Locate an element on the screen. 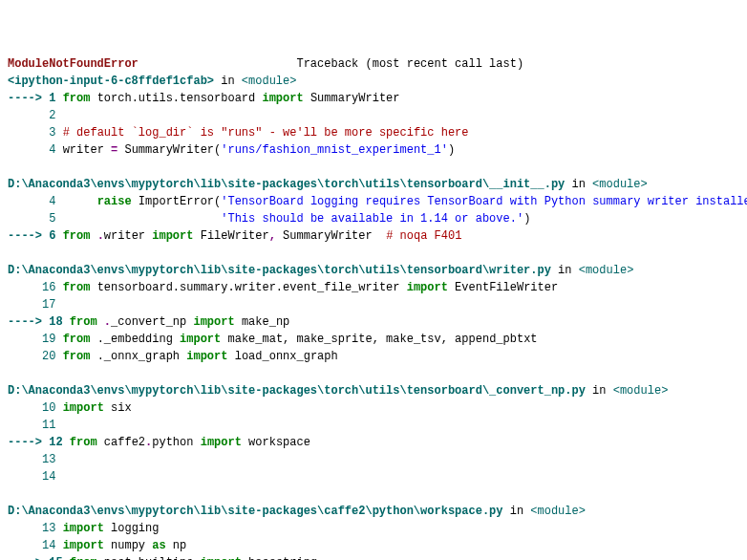 The height and width of the screenshot is (560, 747). lineno: 10 is located at coordinates (49, 408).